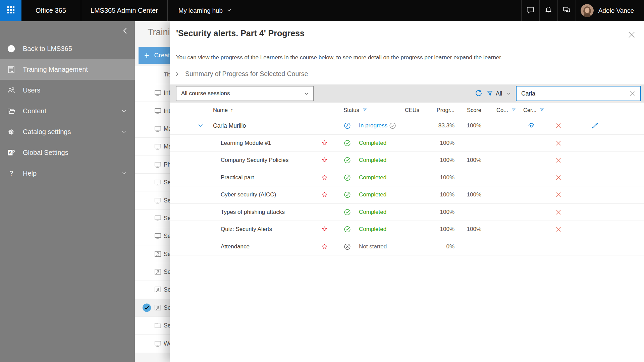 Image resolution: width=644 pixels, height=362 pixels. What do you see at coordinates (506, 110) in the screenshot?
I see `column-completed: Co...` at bounding box center [506, 110].